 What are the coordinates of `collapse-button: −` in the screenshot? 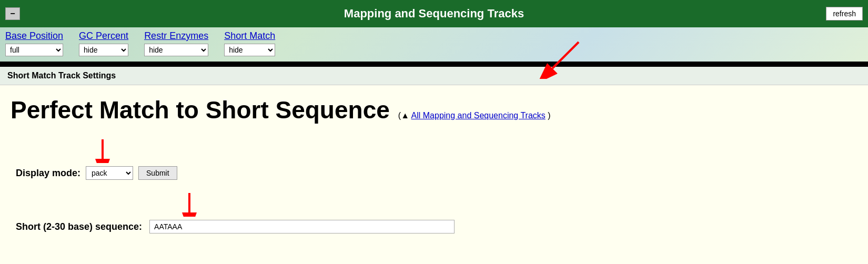 It's located at (13, 14).